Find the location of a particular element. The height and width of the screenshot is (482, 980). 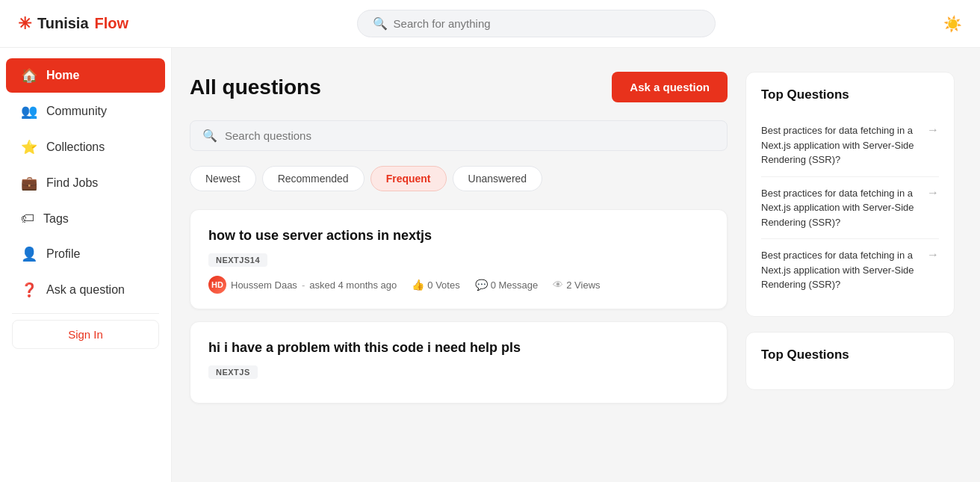

tab-frequent: Frequent is located at coordinates (409, 179).